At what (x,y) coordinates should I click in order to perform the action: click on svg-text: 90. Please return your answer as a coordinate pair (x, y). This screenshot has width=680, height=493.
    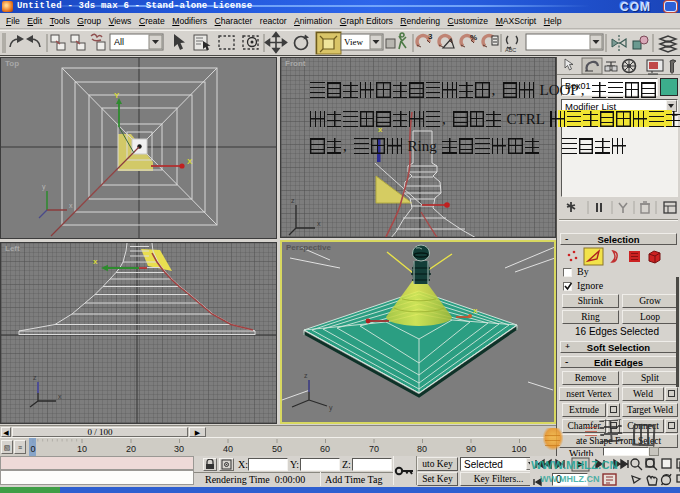
    Looking at the image, I should click on (471, 449).